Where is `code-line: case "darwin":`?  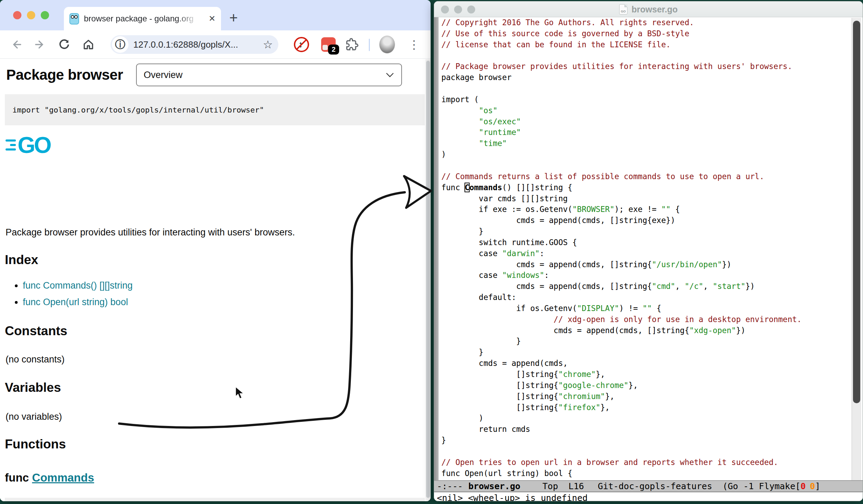 code-line: case "darwin": is located at coordinates (646, 254).